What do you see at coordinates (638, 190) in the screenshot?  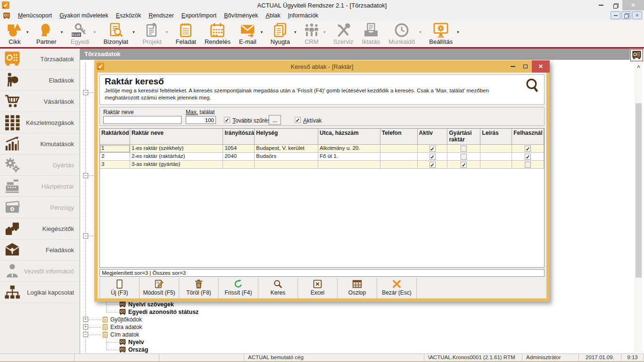 I see `scrollbar-thumb` at bounding box center [638, 190].